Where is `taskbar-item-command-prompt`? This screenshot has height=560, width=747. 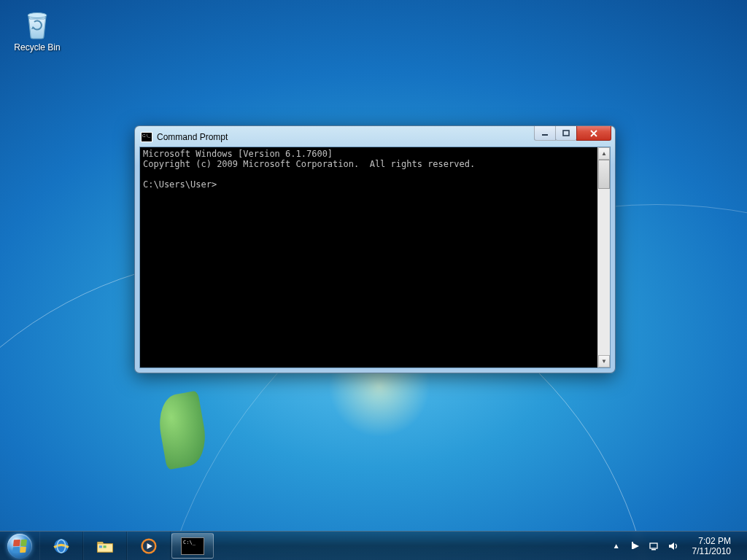 taskbar-item-command-prompt is located at coordinates (193, 545).